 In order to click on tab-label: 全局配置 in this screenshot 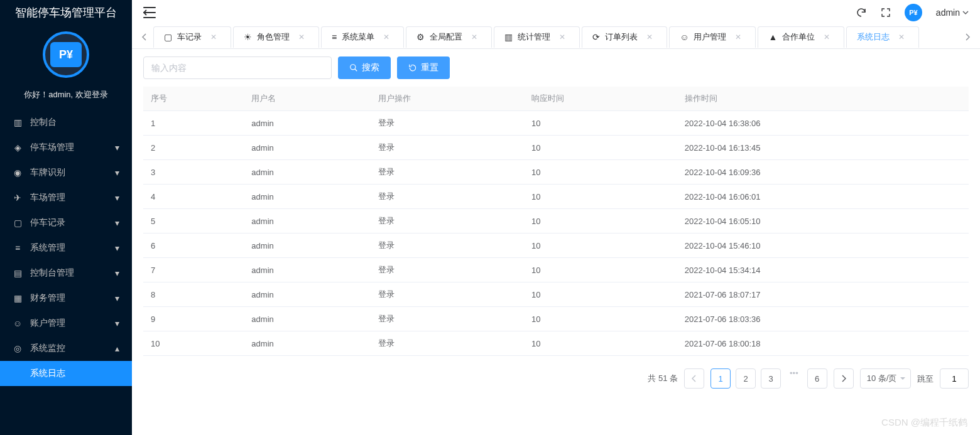, I will do `click(446, 37)`.